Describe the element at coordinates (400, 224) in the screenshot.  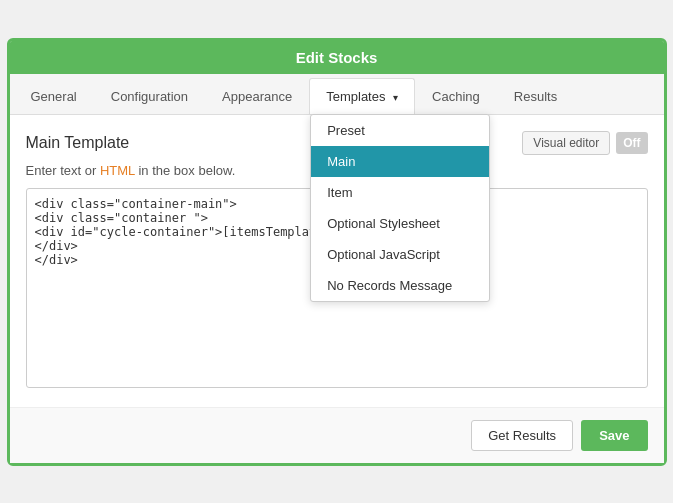
I see `dropdown-item-optional-stylesheet: Optional Stylesheet` at that location.